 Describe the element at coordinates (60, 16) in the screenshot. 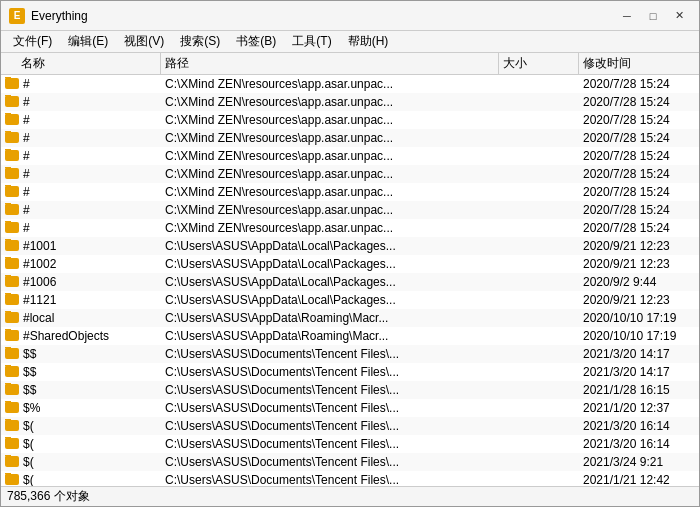

I see `window-title: Everything` at that location.